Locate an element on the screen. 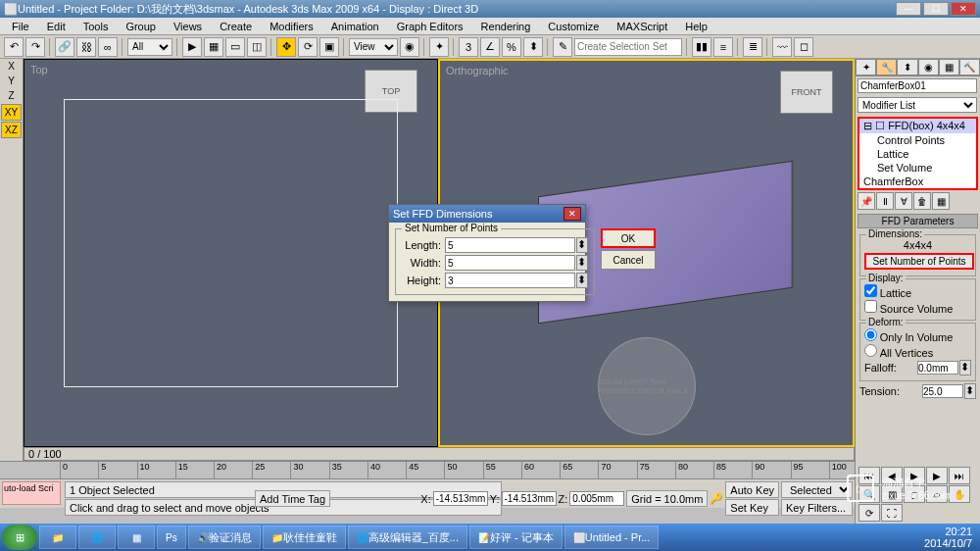 The image size is (980, 551). taskbar-photoshop: Ps is located at coordinates (172, 537).